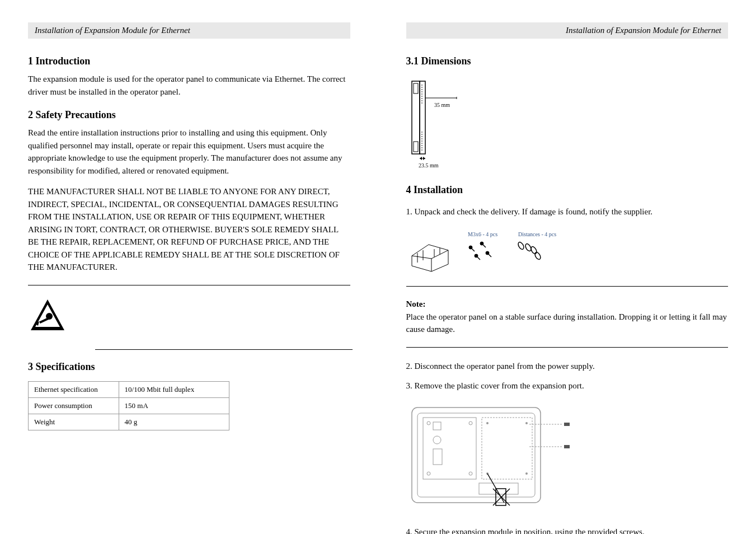  What do you see at coordinates (567, 459) in the screenshot?
I see `install-diagram` at bounding box center [567, 459].